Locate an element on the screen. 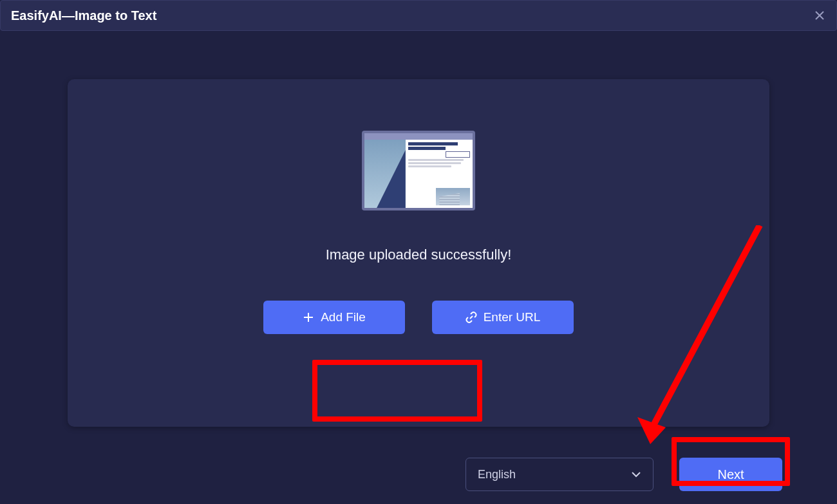 The image size is (837, 504). upload-status-message: Image uploaded successfully! is located at coordinates (418, 255).